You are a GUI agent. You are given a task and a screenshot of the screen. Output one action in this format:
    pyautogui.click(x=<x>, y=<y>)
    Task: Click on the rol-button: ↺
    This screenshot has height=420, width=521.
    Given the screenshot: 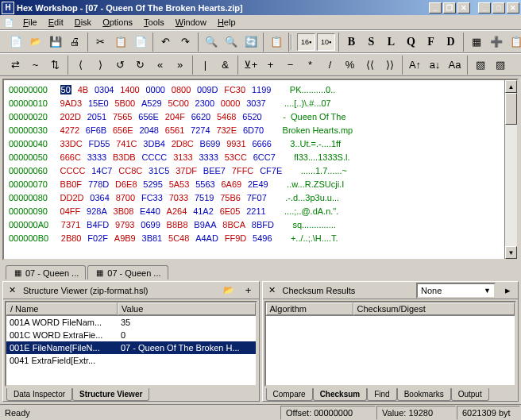 What is the action you would take?
    pyautogui.click(x=121, y=65)
    